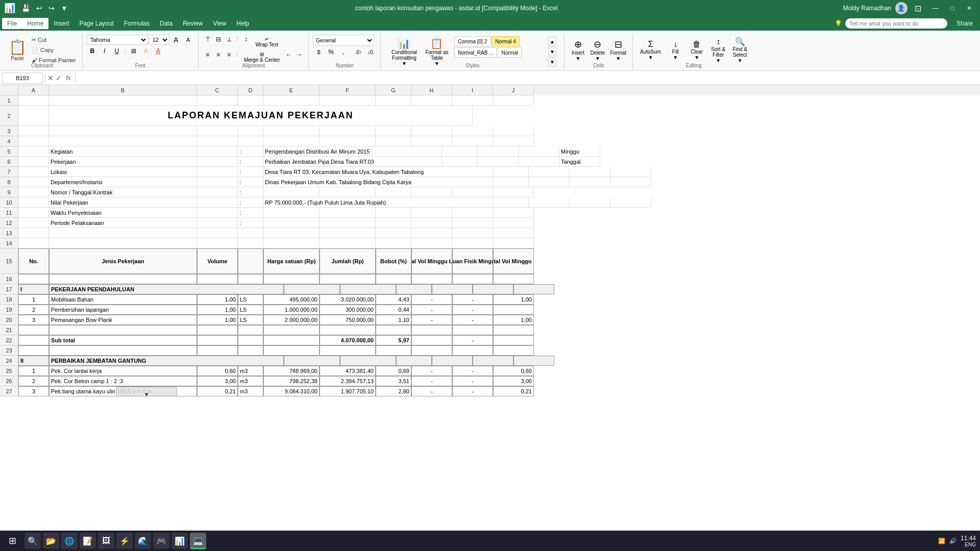 The height and width of the screenshot is (551, 980). I want to click on cell-a15-header: No., so click(34, 261).